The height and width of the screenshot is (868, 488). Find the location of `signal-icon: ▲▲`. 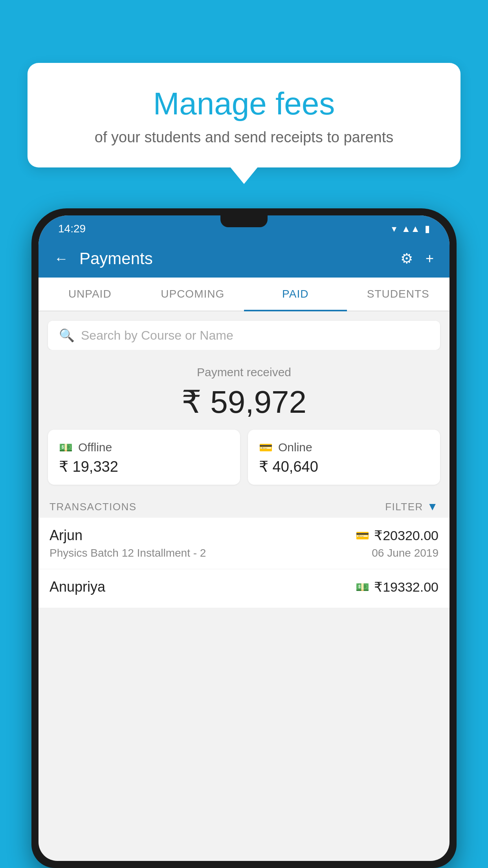

signal-icon: ▲▲ is located at coordinates (411, 229).